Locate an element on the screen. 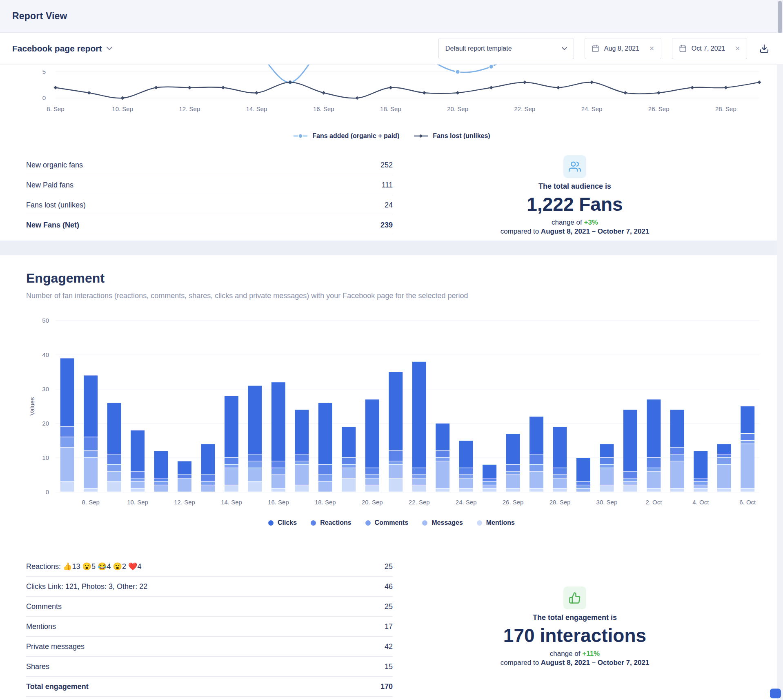 The width and height of the screenshot is (783, 700). date-from-field: Aug 8, 2021 ✕ is located at coordinates (623, 49).